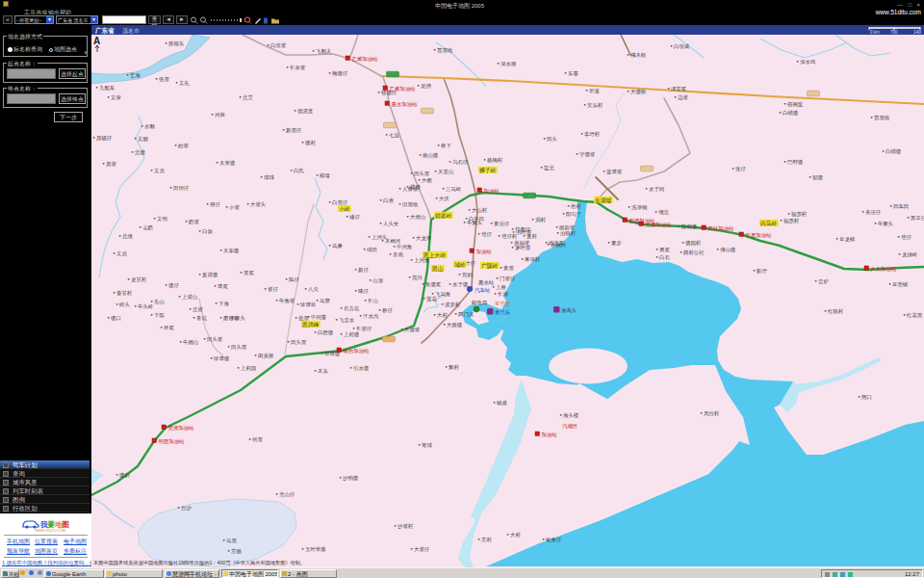 The image size is (924, 578). Describe the element at coordinates (202, 318) in the screenshot. I see `svg-text: 青坑` at that location.